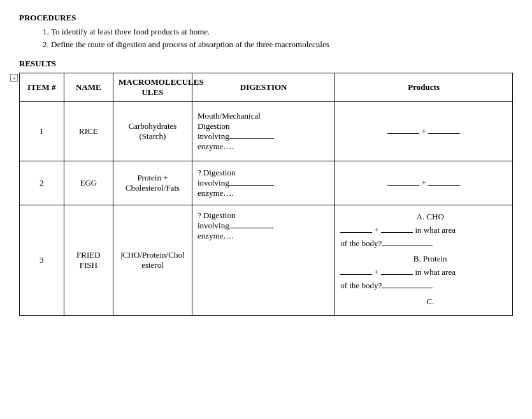  What do you see at coordinates (424, 272) in the screenshot?
I see `row3-product-b: B. Protein + in what area of the bo` at bounding box center [424, 272].